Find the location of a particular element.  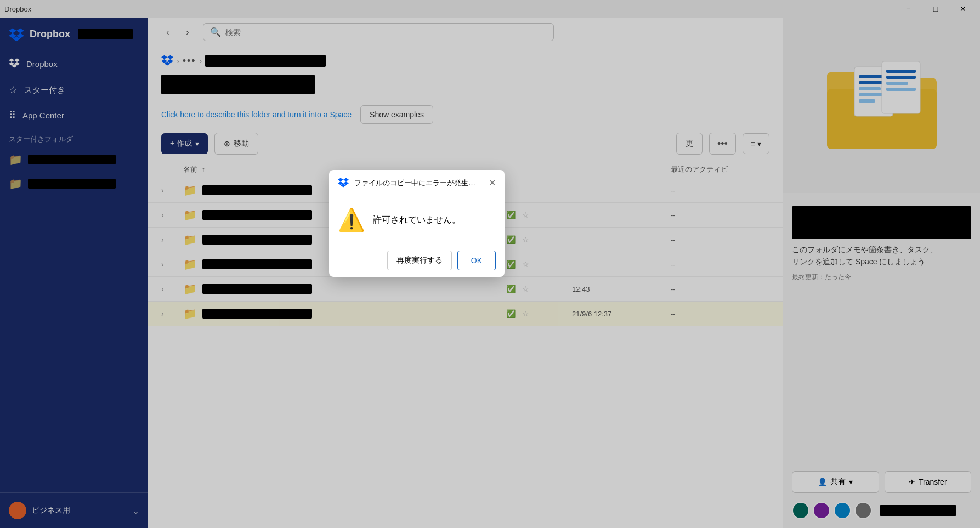

transfer-button: ✈ Transfer is located at coordinates (928, 482).